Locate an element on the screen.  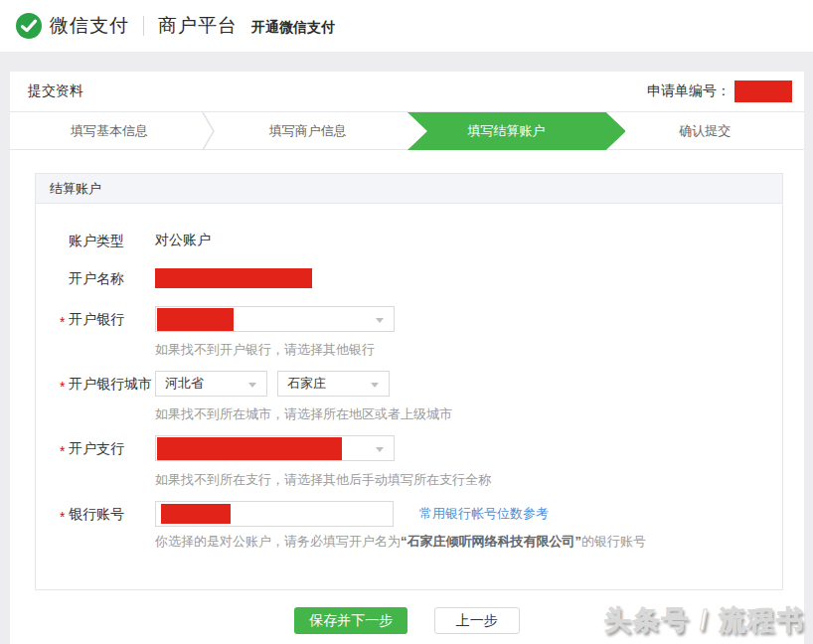
step-confirm-submit: 确认提交 is located at coordinates (705, 131).